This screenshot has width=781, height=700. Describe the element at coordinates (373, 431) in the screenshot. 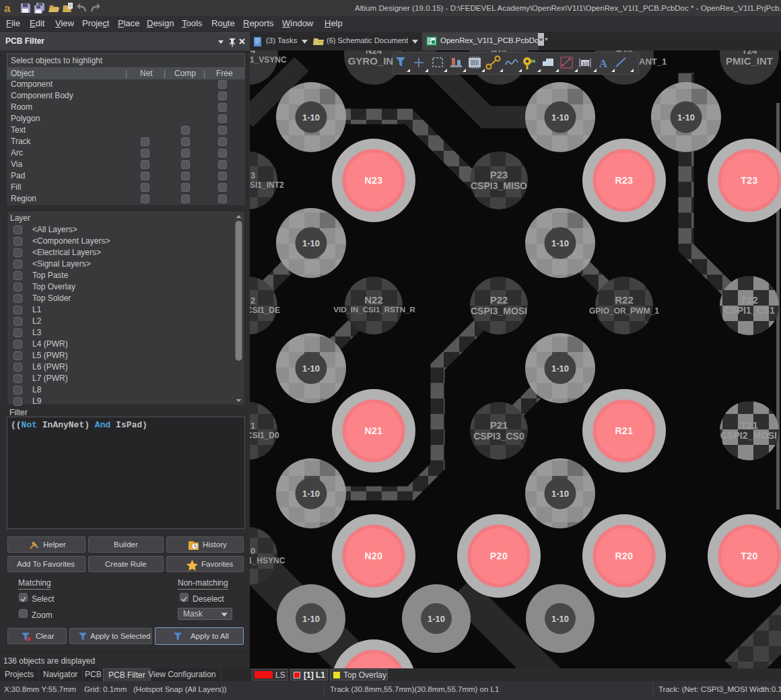

I see `svg-text: N21` at that location.